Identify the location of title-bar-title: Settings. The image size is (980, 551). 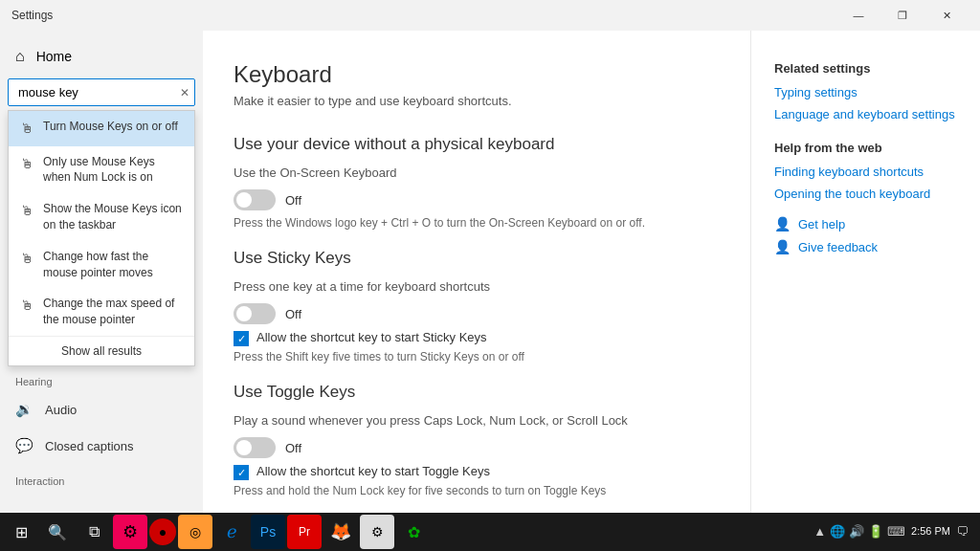
(33, 15).